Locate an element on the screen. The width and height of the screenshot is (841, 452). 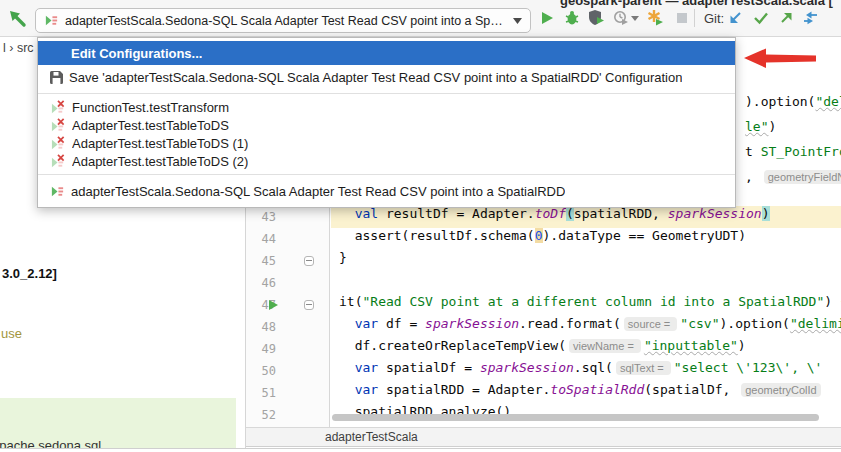
run-button is located at coordinates (547, 18).